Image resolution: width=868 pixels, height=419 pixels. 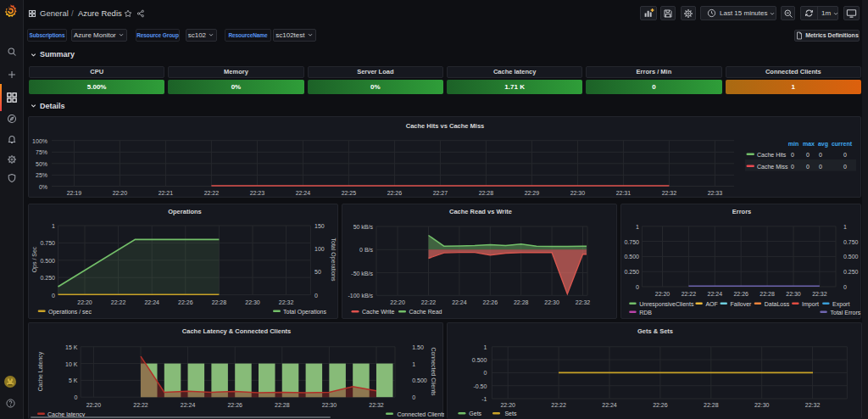 What do you see at coordinates (843, 144) in the screenshot?
I see `svg-text: current` at bounding box center [843, 144].